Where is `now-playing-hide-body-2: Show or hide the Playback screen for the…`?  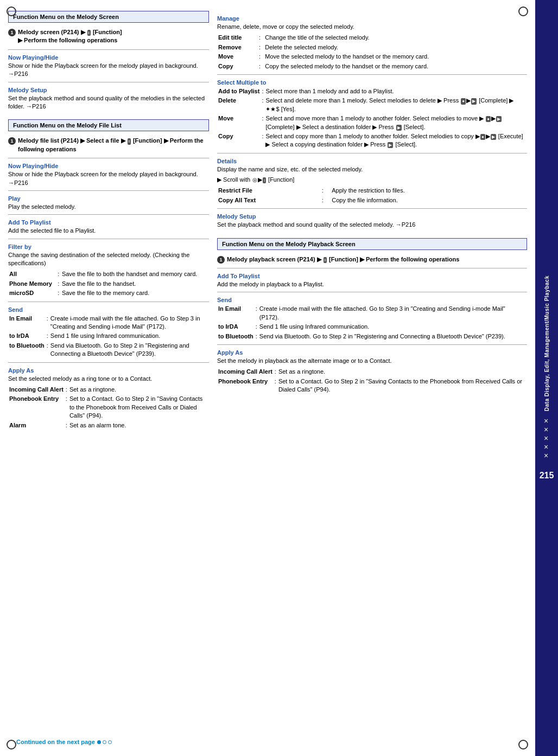 now-playing-hide-body-2: Show or hide the Playback screen for the… is located at coordinates (109, 179).